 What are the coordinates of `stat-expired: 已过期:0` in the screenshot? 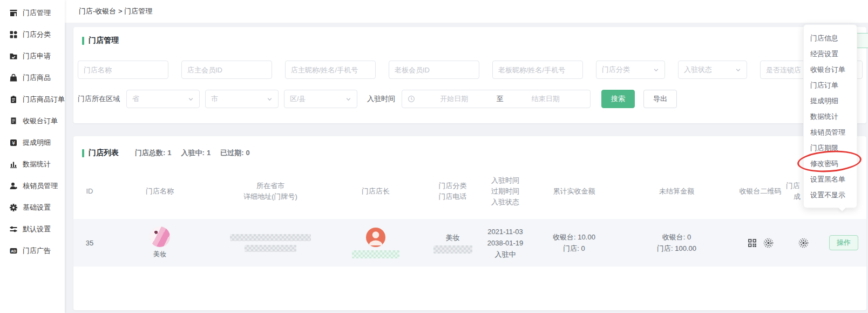 It's located at (235, 153).